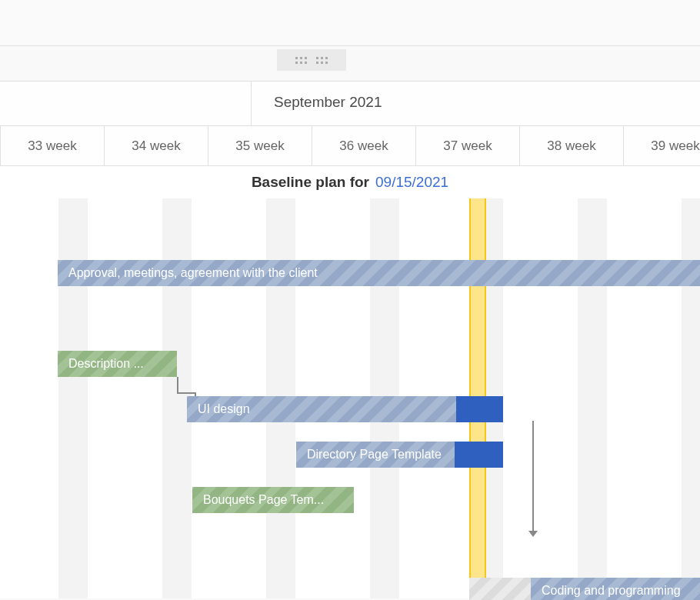 Image resolution: width=700 pixels, height=600 pixels. What do you see at coordinates (260, 146) in the screenshot?
I see `week-header: 35 week` at bounding box center [260, 146].